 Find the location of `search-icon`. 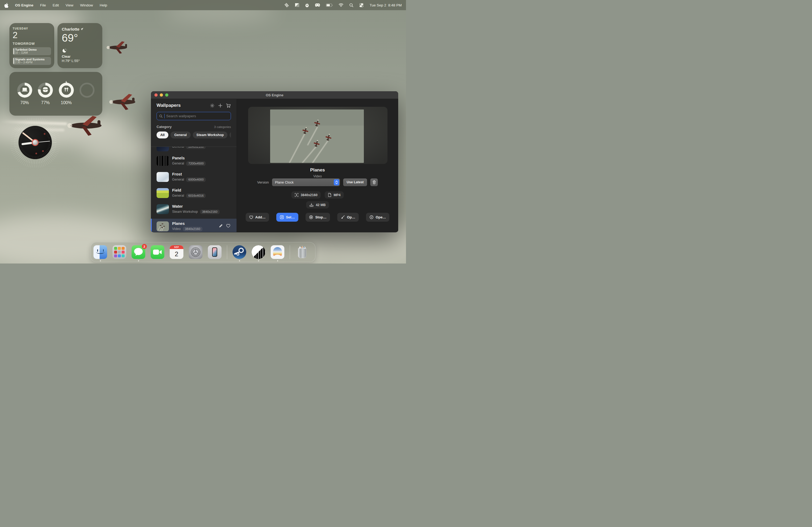

search-icon is located at coordinates (161, 116).